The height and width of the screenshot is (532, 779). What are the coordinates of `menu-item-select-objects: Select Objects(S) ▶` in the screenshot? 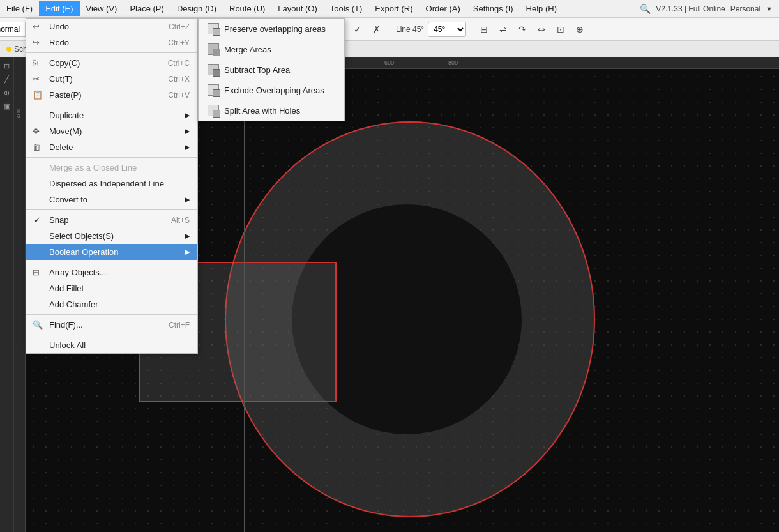 It's located at (112, 236).